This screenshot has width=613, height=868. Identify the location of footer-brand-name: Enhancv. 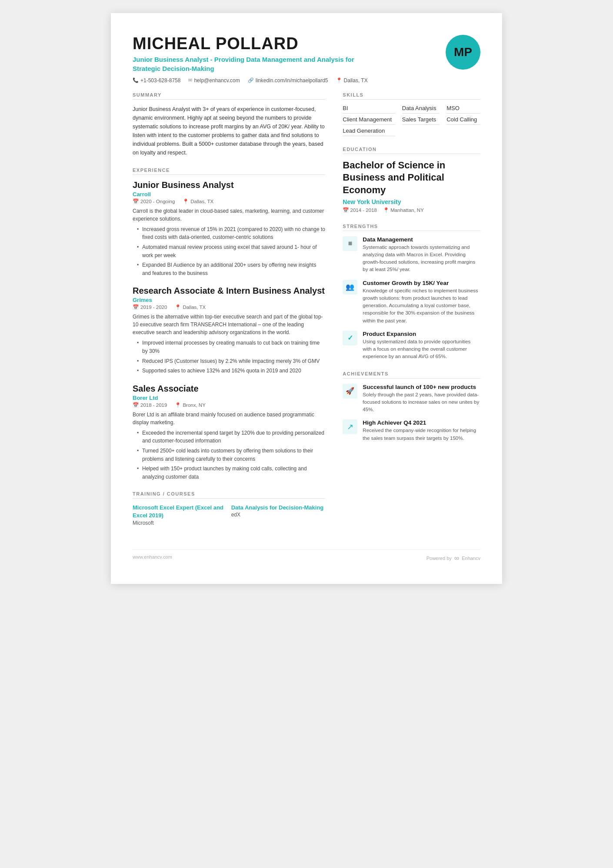
(471, 558).